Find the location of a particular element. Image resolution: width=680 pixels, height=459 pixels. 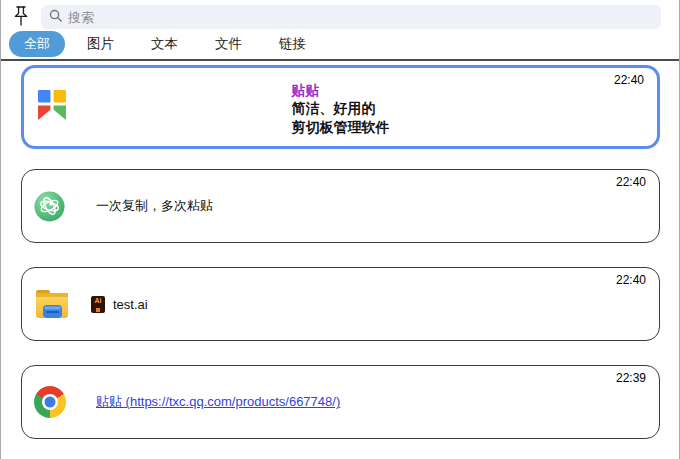

top-bar is located at coordinates (340, 16).